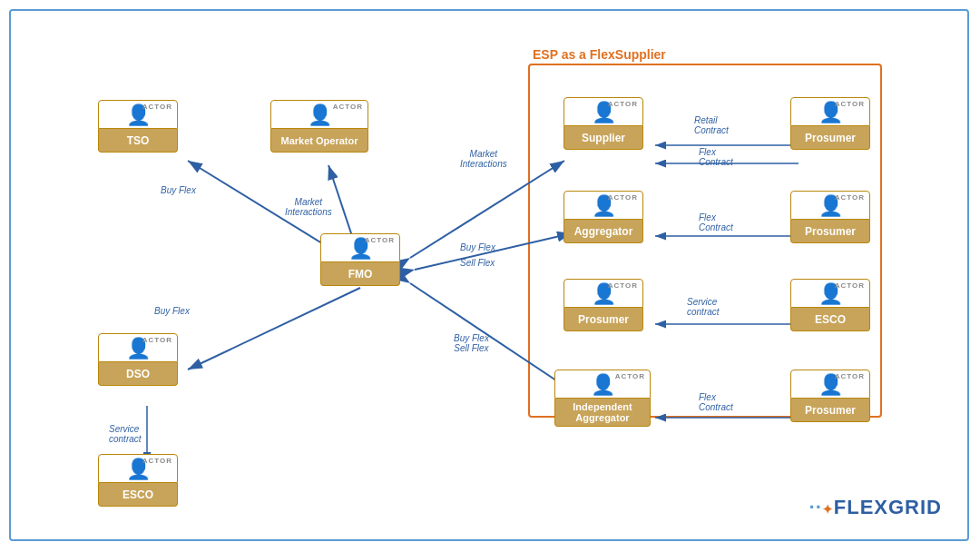  Describe the element at coordinates (603, 398) in the screenshot. I see `actor-independent-aggregator: ACTOR 👤 Independent Aggregator` at that location.